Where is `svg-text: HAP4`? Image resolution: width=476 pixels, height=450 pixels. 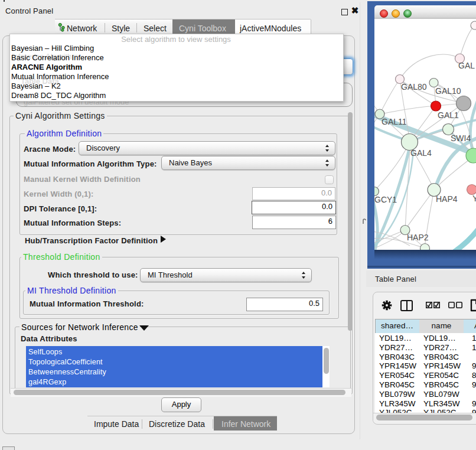
svg-text: HAP4 is located at coordinates (446, 199).